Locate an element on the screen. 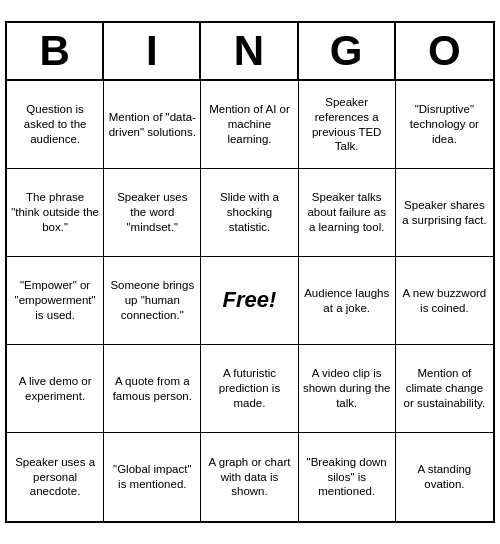 Image resolution: width=500 pixels, height=544 pixels. bingo-header: BINGO is located at coordinates (250, 52).